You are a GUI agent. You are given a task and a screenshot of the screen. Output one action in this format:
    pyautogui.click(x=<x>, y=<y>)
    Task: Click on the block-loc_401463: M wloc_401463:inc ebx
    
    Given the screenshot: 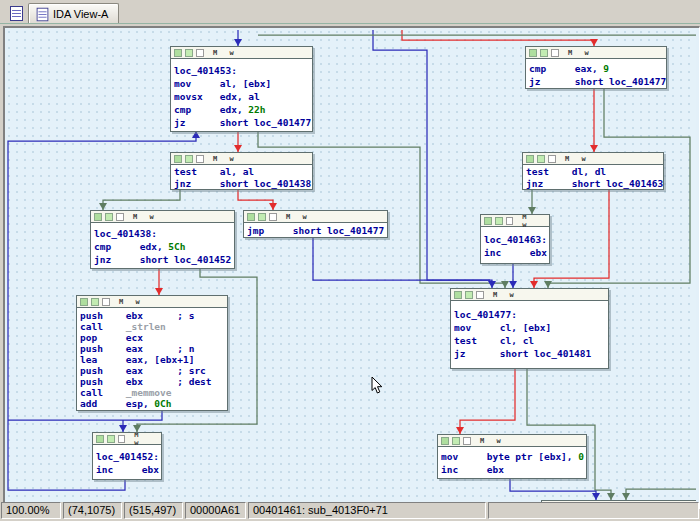 What is the action you would take?
    pyautogui.click(x=515, y=239)
    